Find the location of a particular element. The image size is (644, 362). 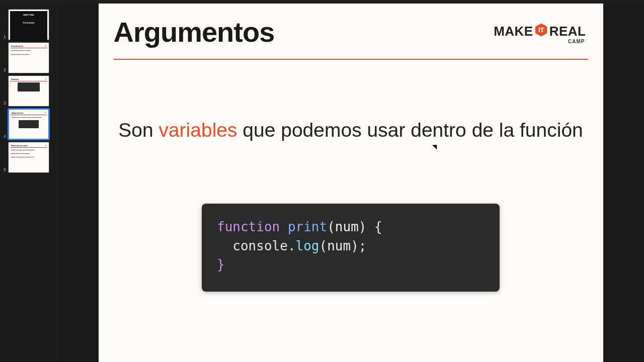

brand-hex-icon: IT is located at coordinates (541, 30).